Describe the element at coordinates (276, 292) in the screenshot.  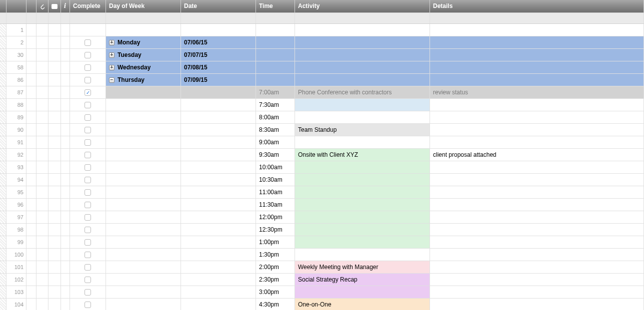
I see `time-cell: 3:00pm` at that location.